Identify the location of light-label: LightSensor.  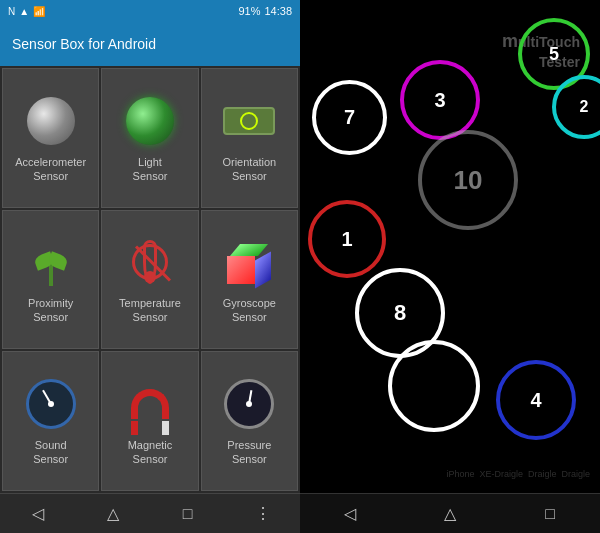
(150, 170).